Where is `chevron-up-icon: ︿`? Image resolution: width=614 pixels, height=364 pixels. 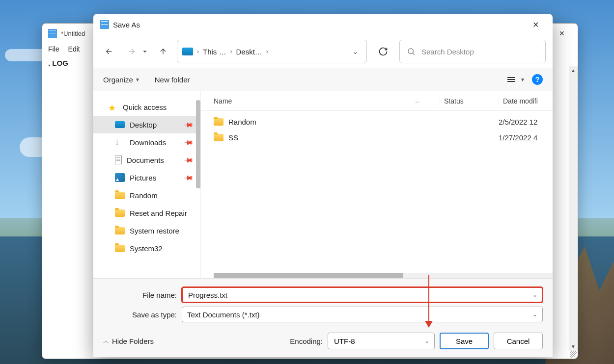
chevron-up-icon: ︿ is located at coordinates (106, 341).